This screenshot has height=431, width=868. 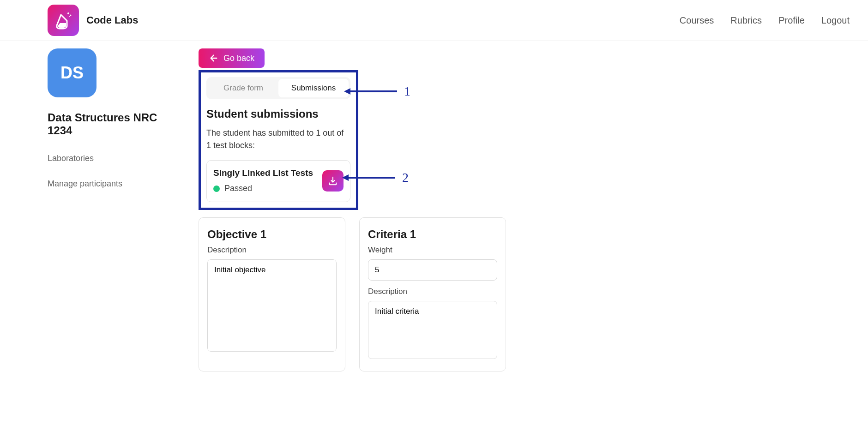 I want to click on test-block: Singly Linked List Tests Passed, so click(x=278, y=181).